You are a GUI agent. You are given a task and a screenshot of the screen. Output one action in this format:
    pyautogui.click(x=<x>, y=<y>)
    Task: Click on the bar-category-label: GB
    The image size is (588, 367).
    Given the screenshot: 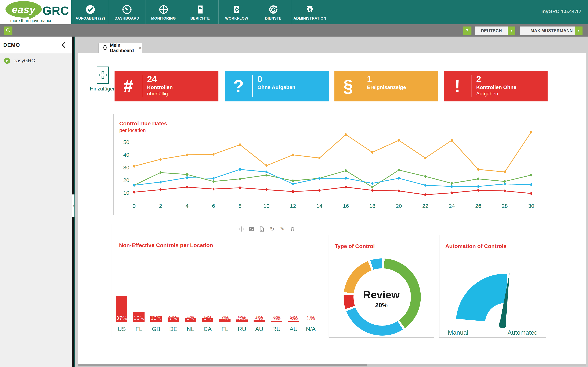 What is the action you would take?
    pyautogui.click(x=156, y=329)
    